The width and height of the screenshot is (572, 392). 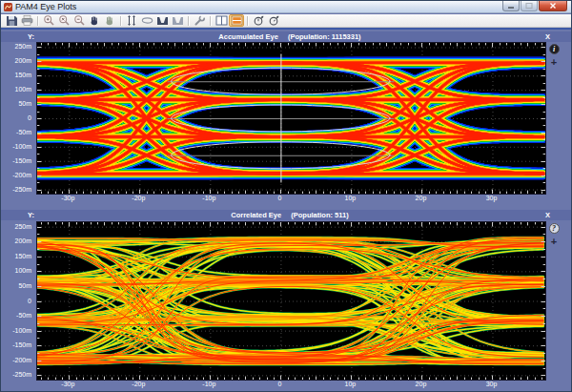 I want to click on vertical-markers-icon, so click(x=132, y=21).